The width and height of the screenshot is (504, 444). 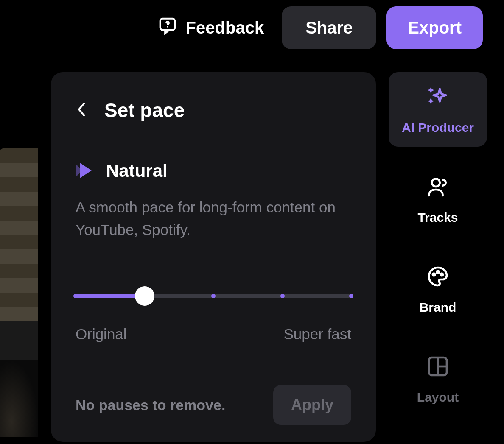 What do you see at coordinates (145, 296) in the screenshot?
I see `slider-thumb` at bounding box center [145, 296].